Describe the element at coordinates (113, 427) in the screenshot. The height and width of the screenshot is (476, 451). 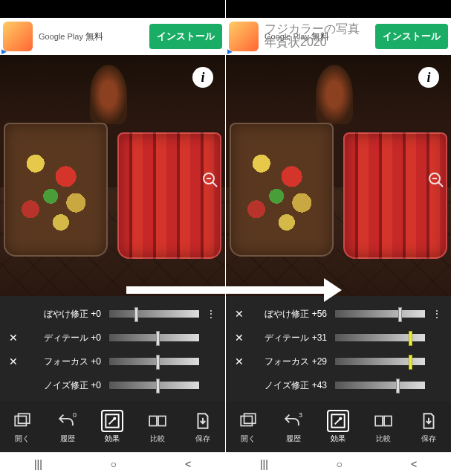
I see `bottom-toolbar: 開く 0 履歴 効果 比較 保存` at that location.